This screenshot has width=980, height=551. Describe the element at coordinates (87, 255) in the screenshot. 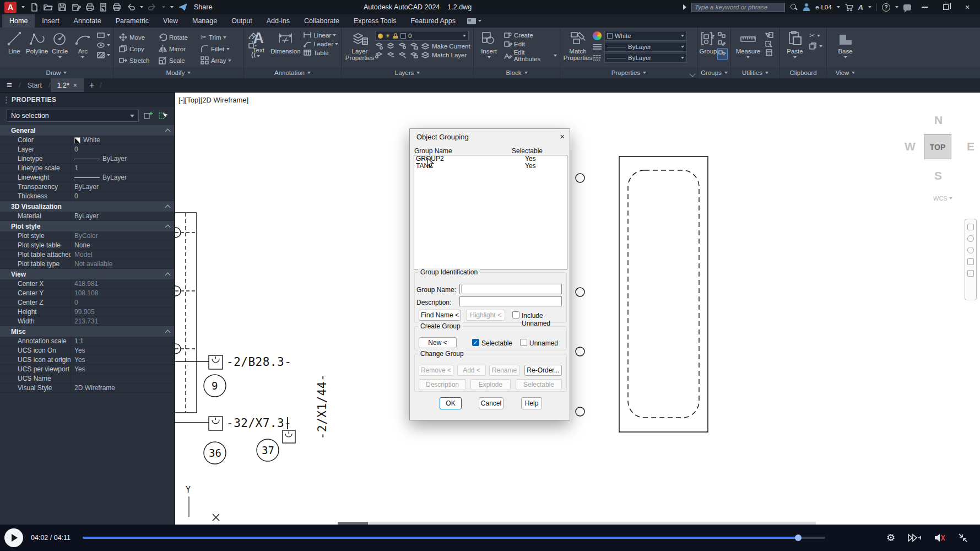

I see `property-row: Plot table attached toModel` at that location.